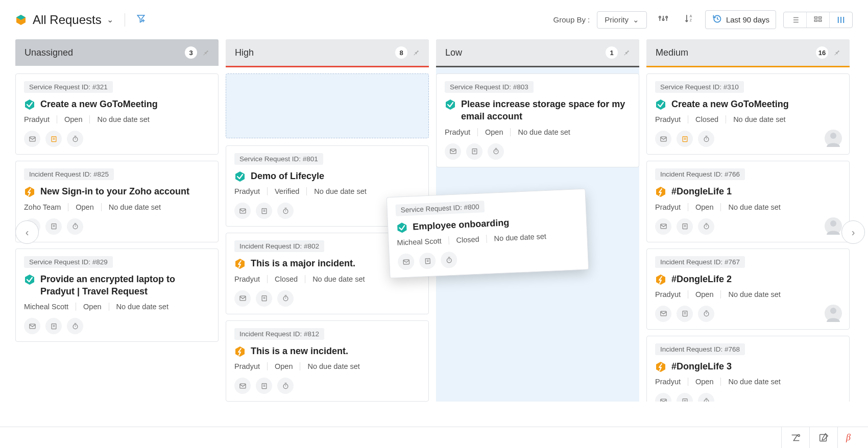 The height and width of the screenshot is (448, 868). I want to click on column-count: 16, so click(822, 53).